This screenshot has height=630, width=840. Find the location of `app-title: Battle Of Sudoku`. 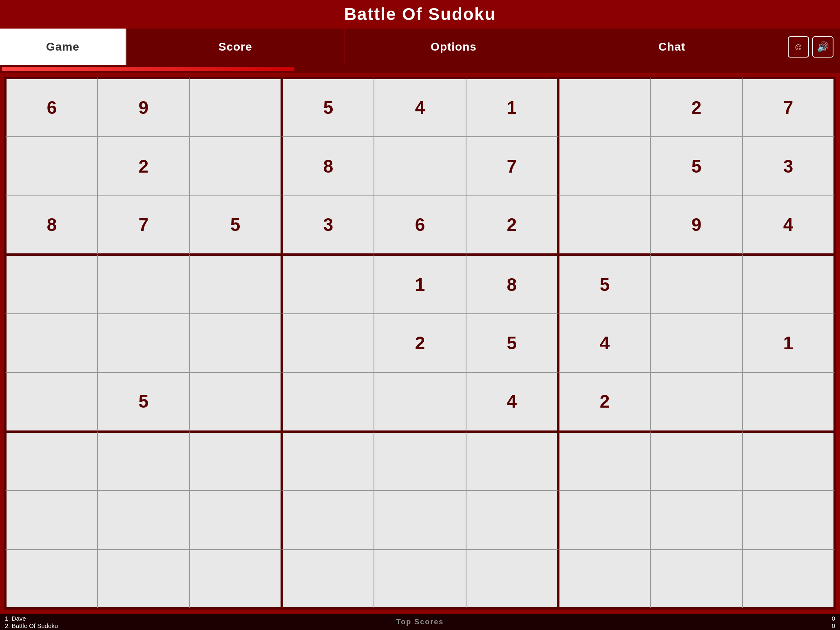

app-title: Battle Of Sudoku is located at coordinates (420, 14).